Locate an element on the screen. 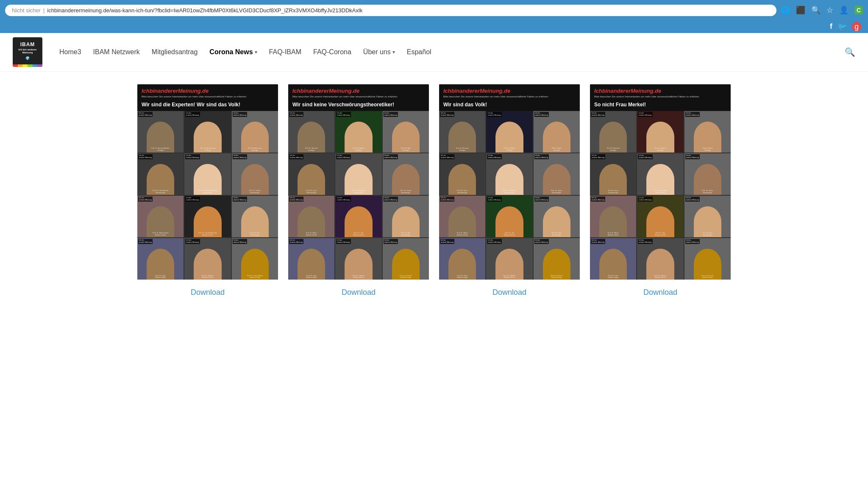 This screenshot has width=868, height=488. corona-news-chevron-icon: ▾ is located at coordinates (256, 52).